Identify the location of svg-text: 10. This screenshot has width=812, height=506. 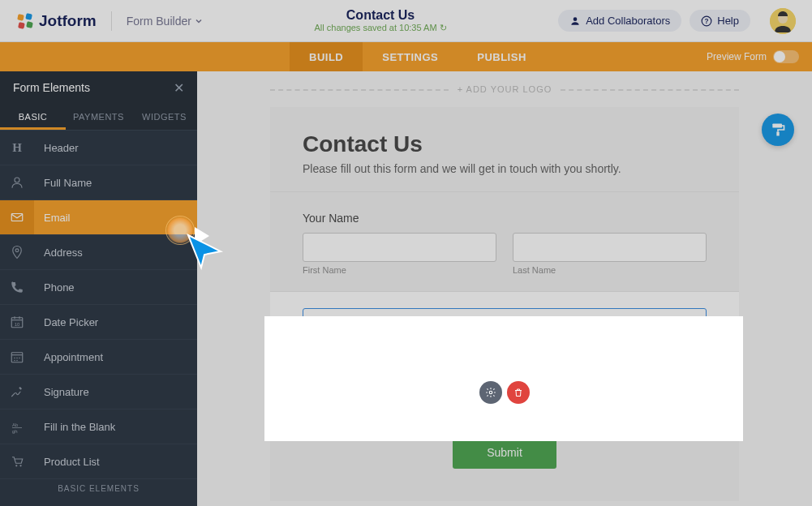
(18, 324).